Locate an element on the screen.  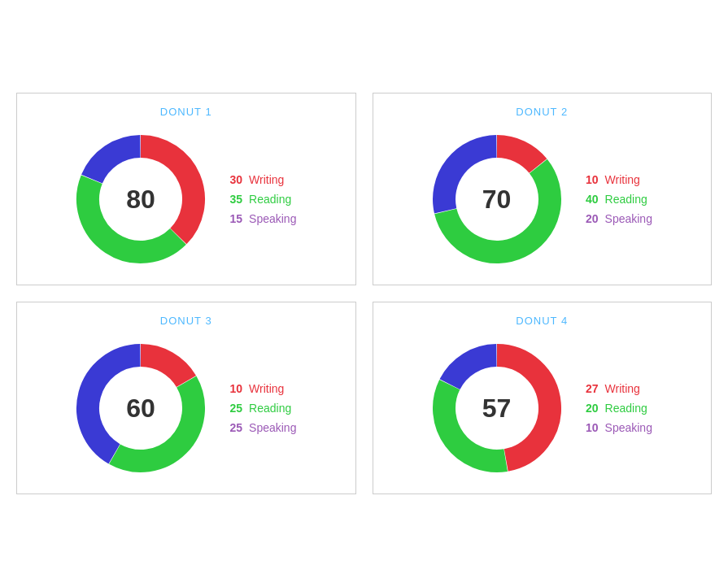
donut-center-value-donut3: 60 is located at coordinates (141, 408).